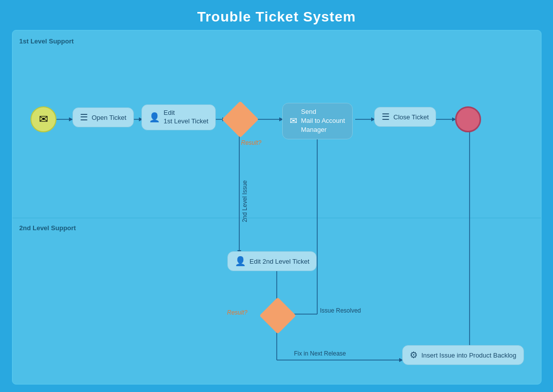 Image resolution: width=553 pixels, height=392 pixels. I want to click on list-icon: ☰, so click(84, 117).